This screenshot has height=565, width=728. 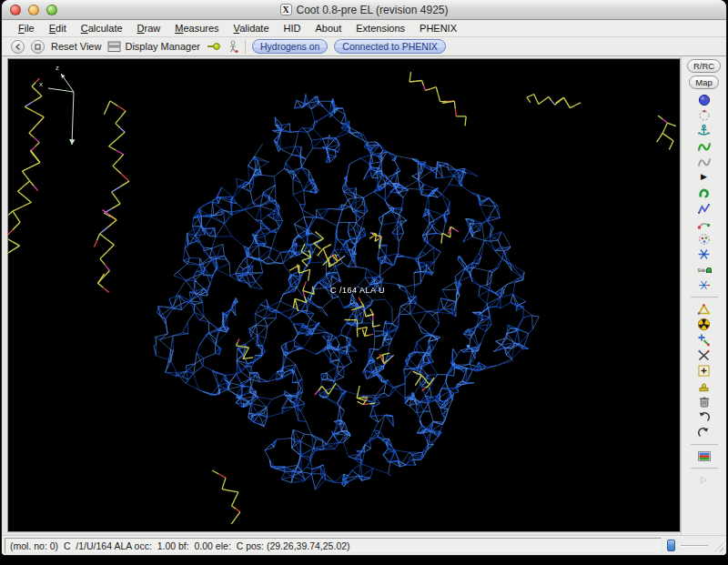 What do you see at coordinates (701, 269) in the screenshot?
I see `flip-sidechain-label: Side` at bounding box center [701, 269].